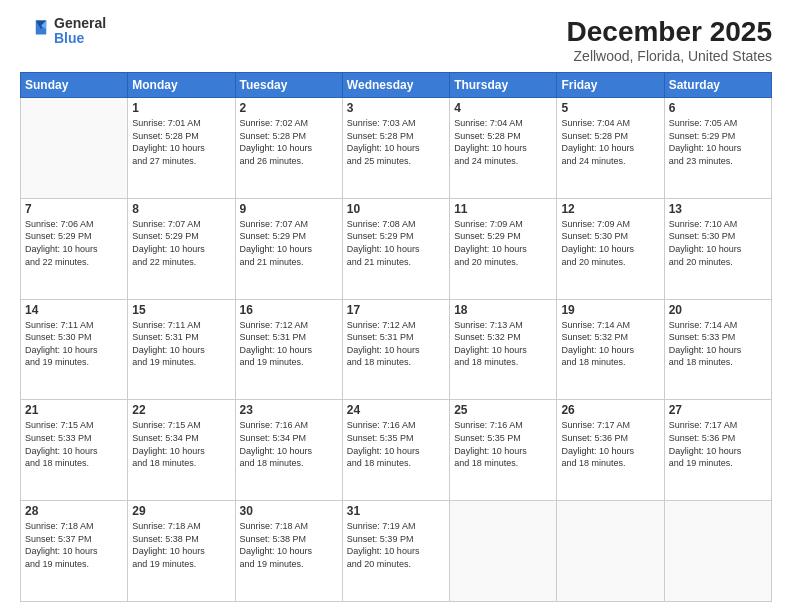 This screenshot has height=612, width=792. I want to click on day-info: Sunrise: 7:15 AM Sunset: 5:33 PM Dayligh…, so click(74, 444).